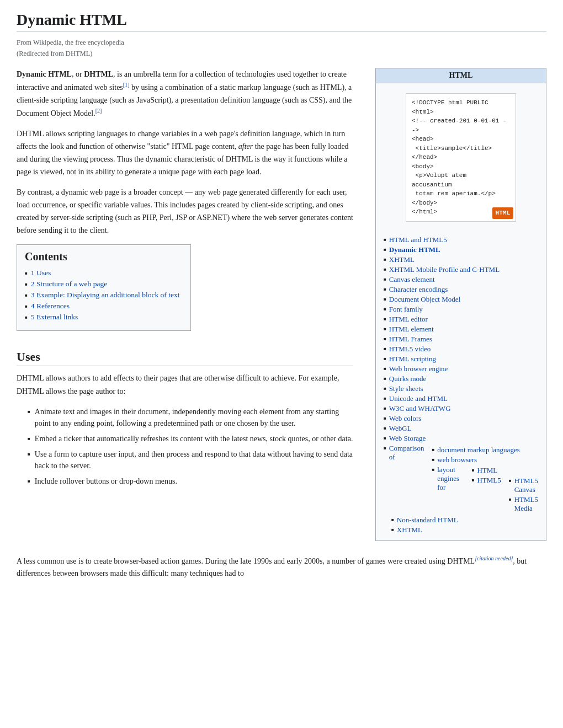 This screenshot has width=563, height=728. Describe the element at coordinates (461, 438) in the screenshot. I see `infobox-link-web-storage: Web Storage` at that location.